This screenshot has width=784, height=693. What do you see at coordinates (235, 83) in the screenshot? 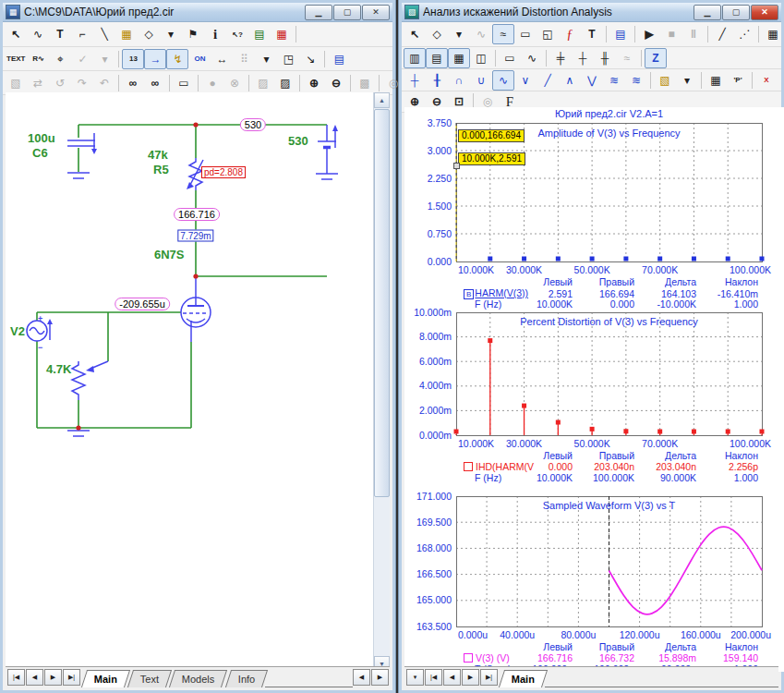
I see `close-info-icon: ⊗` at bounding box center [235, 83].